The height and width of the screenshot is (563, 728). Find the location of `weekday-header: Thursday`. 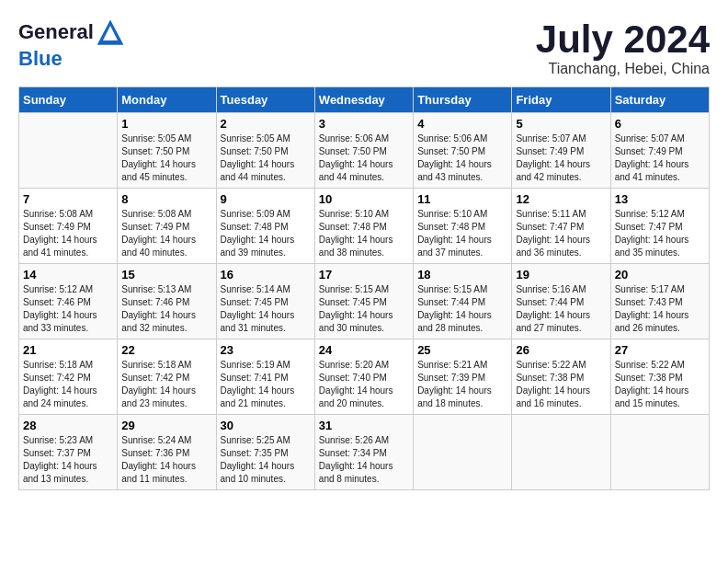

weekday-header: Thursday is located at coordinates (463, 100).